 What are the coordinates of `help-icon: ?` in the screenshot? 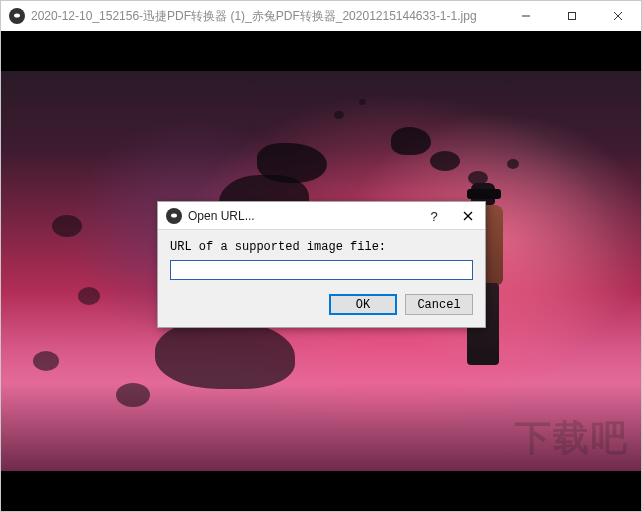 It's located at (434, 216).